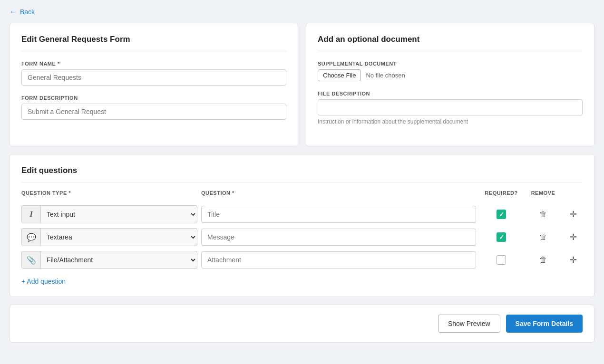 This screenshot has width=604, height=364. What do you see at coordinates (339, 193) in the screenshot?
I see `col-header-question: QUESTION *` at bounding box center [339, 193].